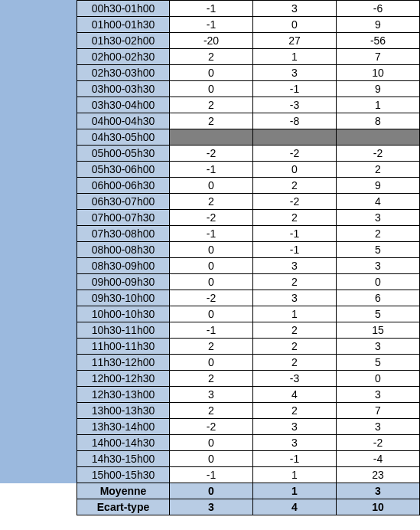 This screenshot has height=530, width=420. Describe the element at coordinates (124, 411) in the screenshot. I see `row-label: 13h00-13h30` at that location.